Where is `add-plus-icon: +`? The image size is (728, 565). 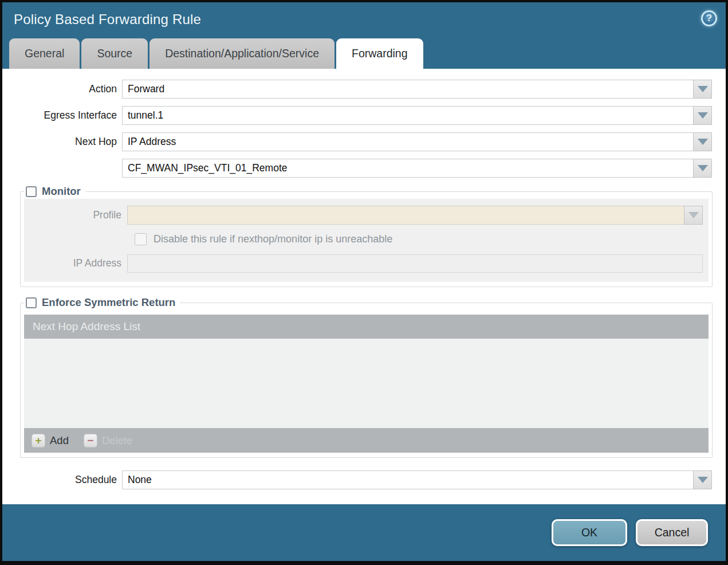 add-plus-icon: + is located at coordinates (38, 441).